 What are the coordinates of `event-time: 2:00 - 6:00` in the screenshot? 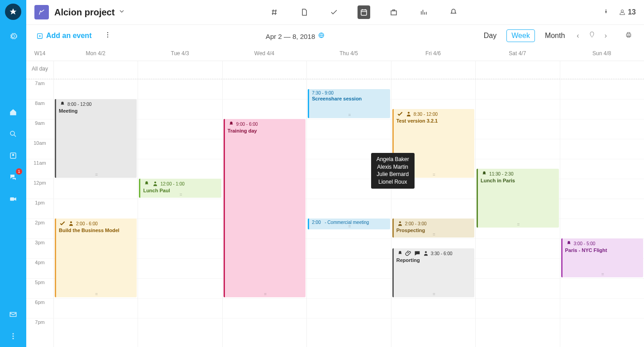 It's located at (87, 223).